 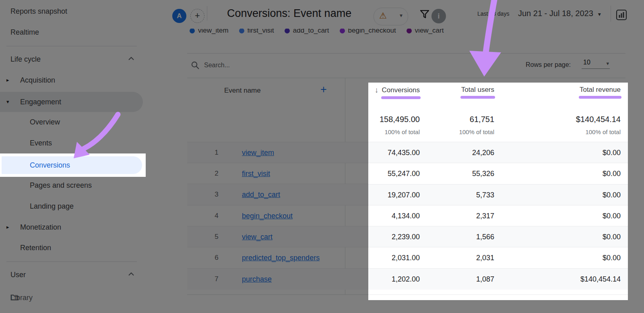 What do you see at coordinates (498, 237) in the screenshot?
I see `metrics-row: 2,239.001,566$0.00` at bounding box center [498, 237].